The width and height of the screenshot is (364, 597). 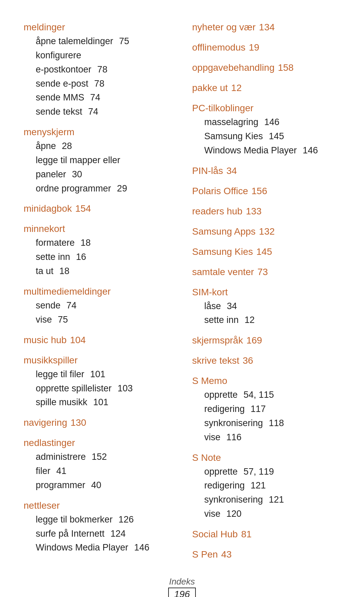 I want to click on entry-minidagbok: minidagbok154, so click(x=98, y=209).